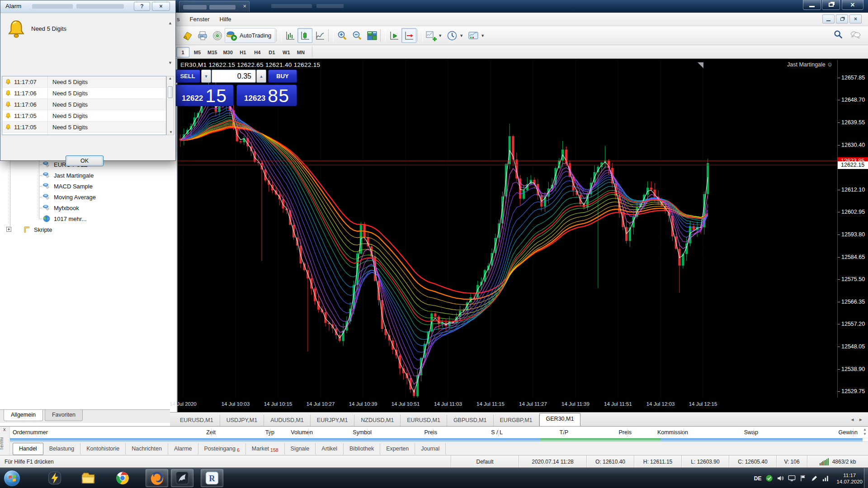 The width and height of the screenshot is (868, 488). Describe the element at coordinates (88, 478) in the screenshot. I see `file-explorer-icon` at that location.